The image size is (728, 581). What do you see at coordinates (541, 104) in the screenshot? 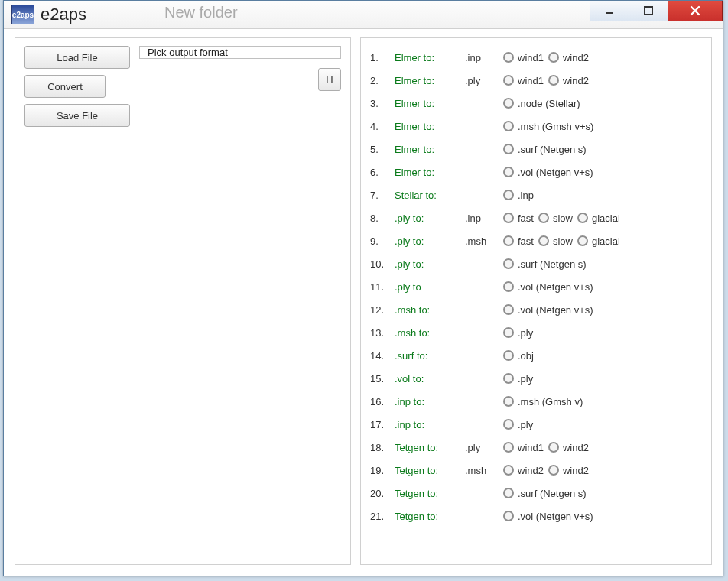
I see `format-radio: .node (Stellar)` at bounding box center [541, 104].